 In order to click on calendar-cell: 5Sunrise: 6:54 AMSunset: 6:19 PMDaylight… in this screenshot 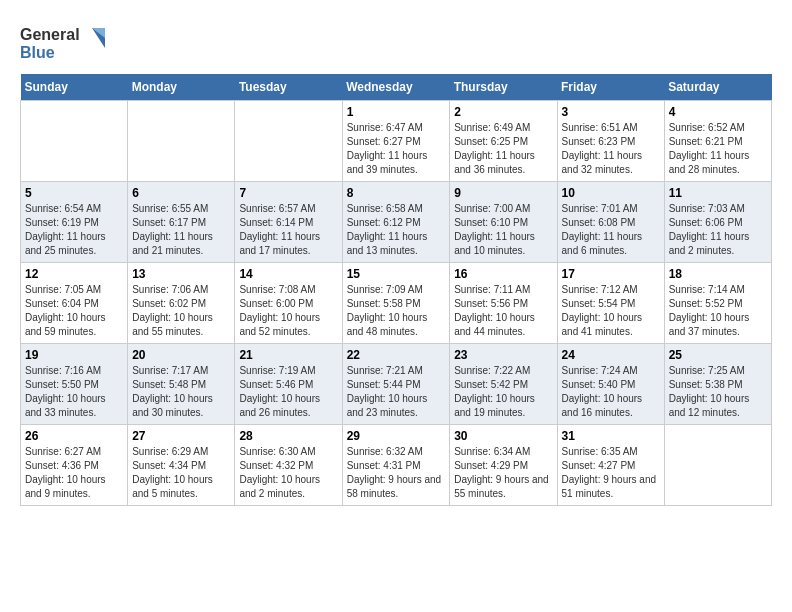, I will do `click(74, 222)`.